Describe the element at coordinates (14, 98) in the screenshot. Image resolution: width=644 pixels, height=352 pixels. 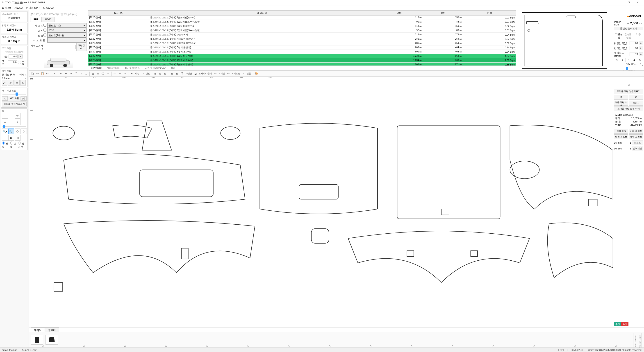
I see `init-view-button: 초기화면` at that location.